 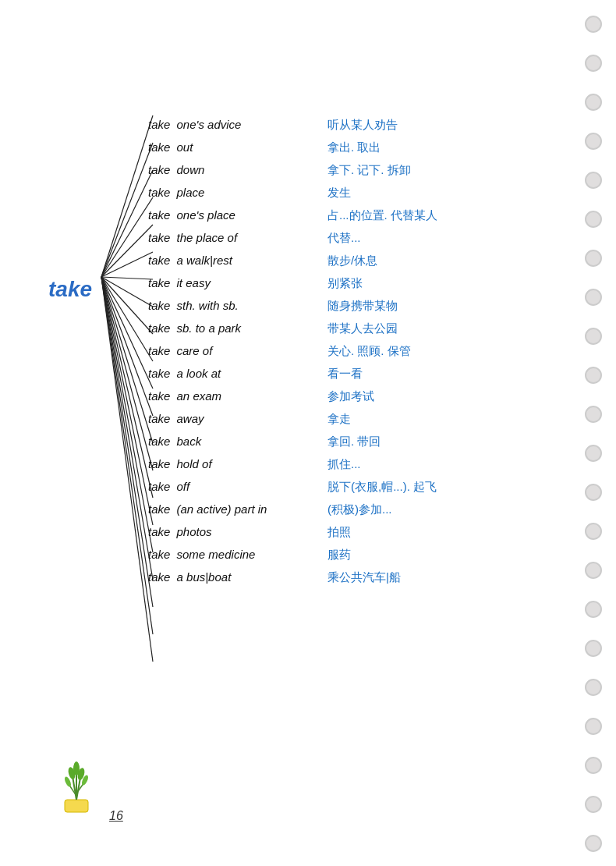 What do you see at coordinates (354, 442) in the screenshot?
I see `entry-chinese: 拿回. 带回` at bounding box center [354, 442].